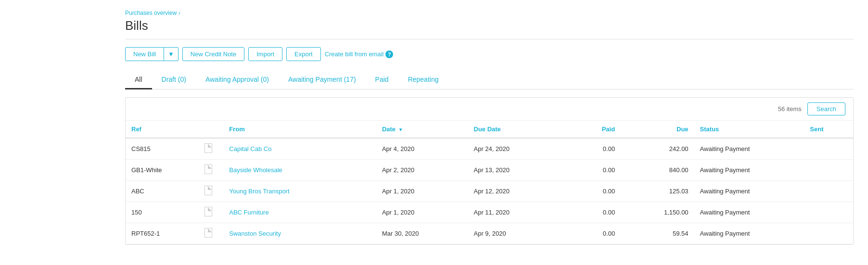 The width and height of the screenshot is (868, 265). I want to click on help-icon: ?, so click(389, 54).